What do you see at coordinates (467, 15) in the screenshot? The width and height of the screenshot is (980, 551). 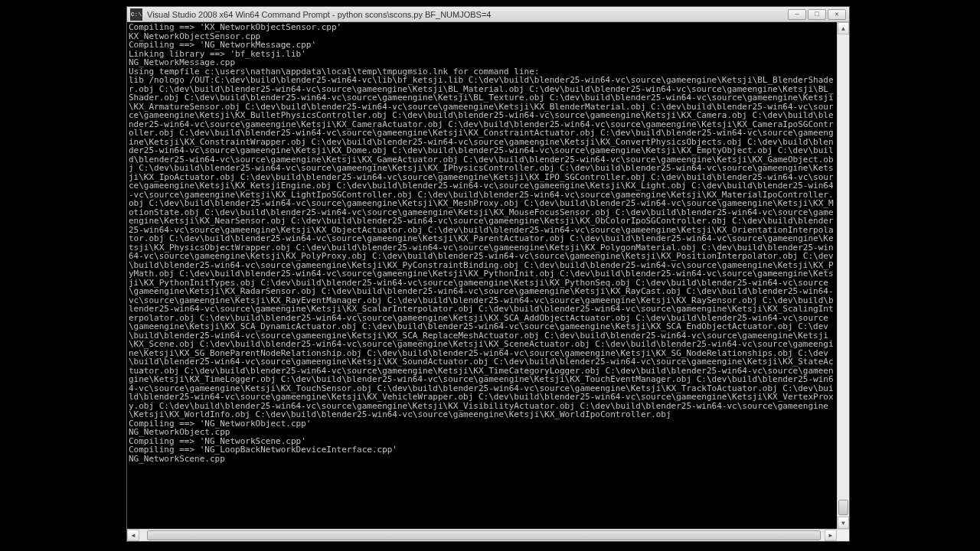 I see `window-title: Visual Studio 2008 x64 Win64 Command Pro…` at bounding box center [467, 15].